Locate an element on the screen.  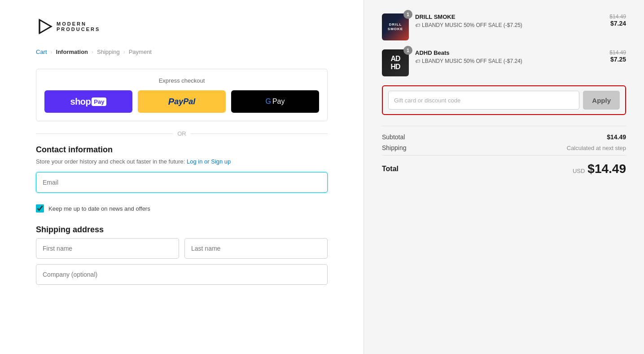
shipping-address-section: Shipping address is located at coordinates (182, 258).